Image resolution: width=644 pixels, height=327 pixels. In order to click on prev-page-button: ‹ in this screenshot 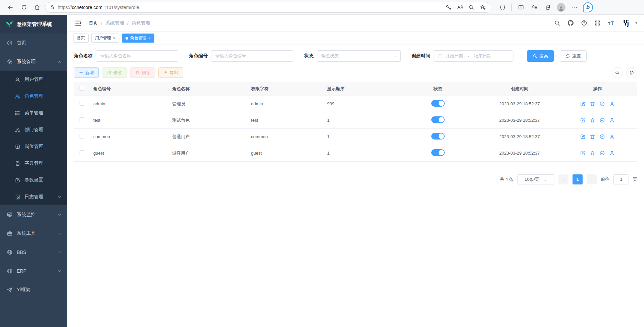, I will do `click(563, 179)`.